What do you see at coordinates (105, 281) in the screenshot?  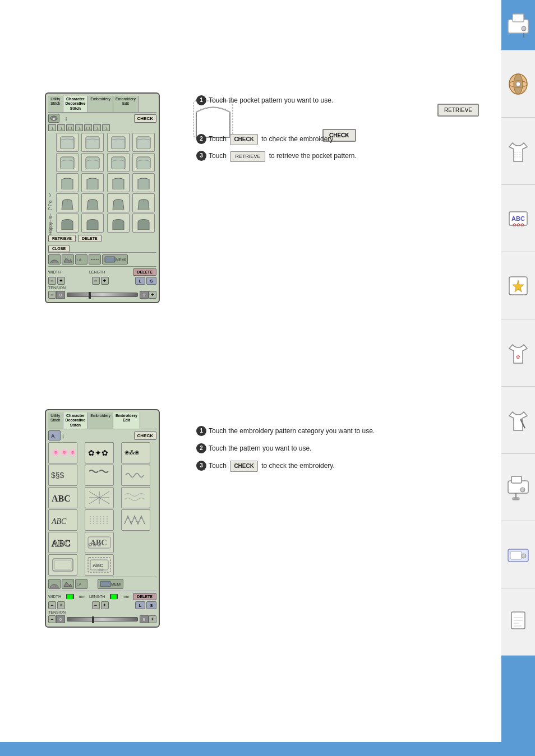 I see `length-plus: +` at bounding box center [105, 281].